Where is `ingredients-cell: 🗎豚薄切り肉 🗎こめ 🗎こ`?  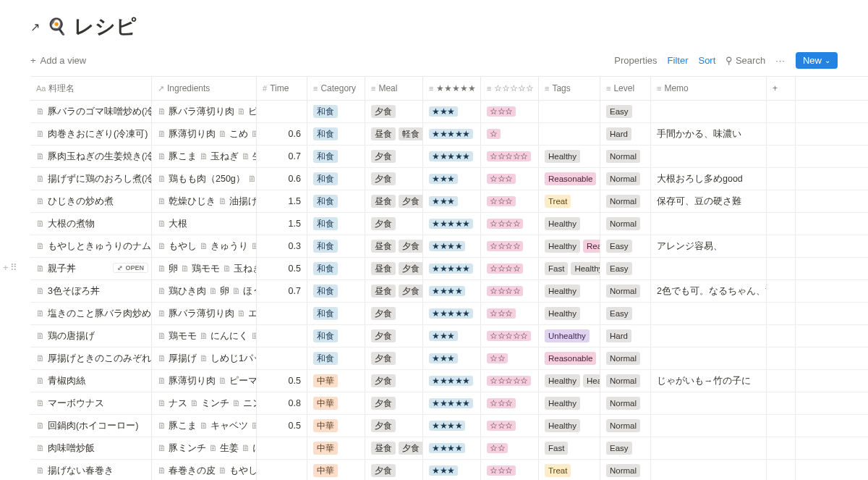 ingredients-cell: 🗎豚薄切り肉 🗎こめ 🗎こ is located at coordinates (204, 134).